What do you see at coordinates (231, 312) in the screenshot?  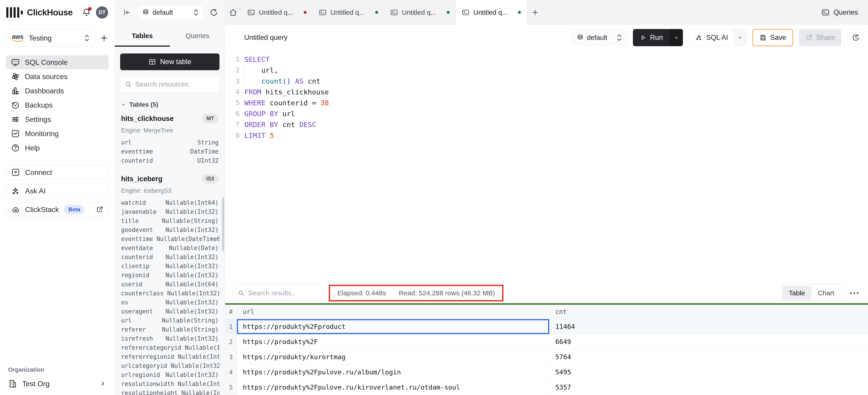 I see `column-header-index: #` at bounding box center [231, 312].